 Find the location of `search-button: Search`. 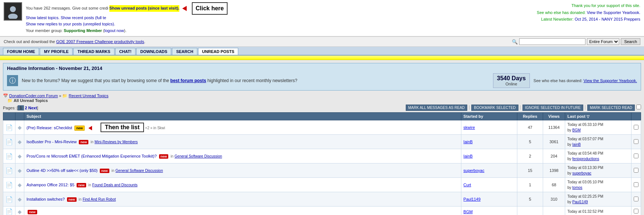

search-button: Search is located at coordinates (630, 42).